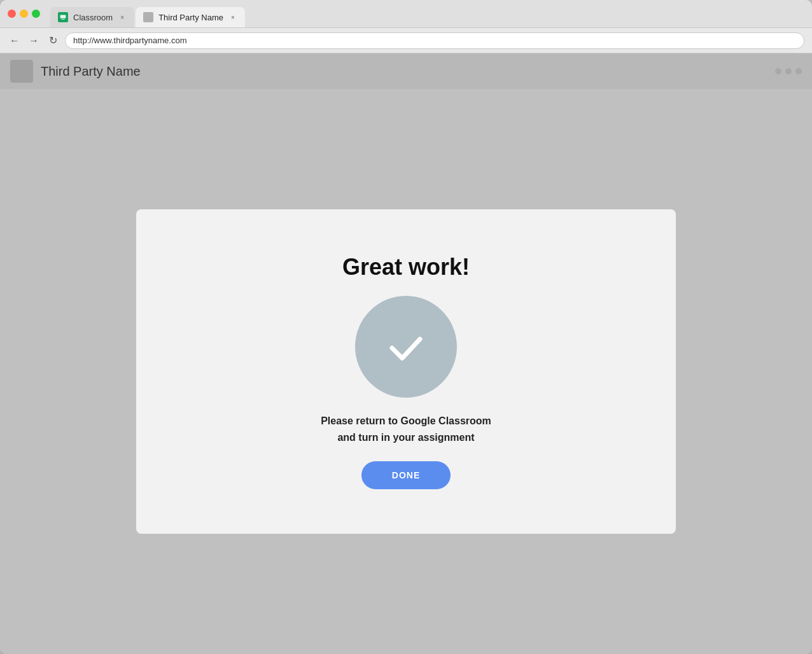 This screenshot has height=654, width=812. Describe the element at coordinates (406, 14) in the screenshot. I see `title-bar: Classroom × Third Party Name ×` at that location.